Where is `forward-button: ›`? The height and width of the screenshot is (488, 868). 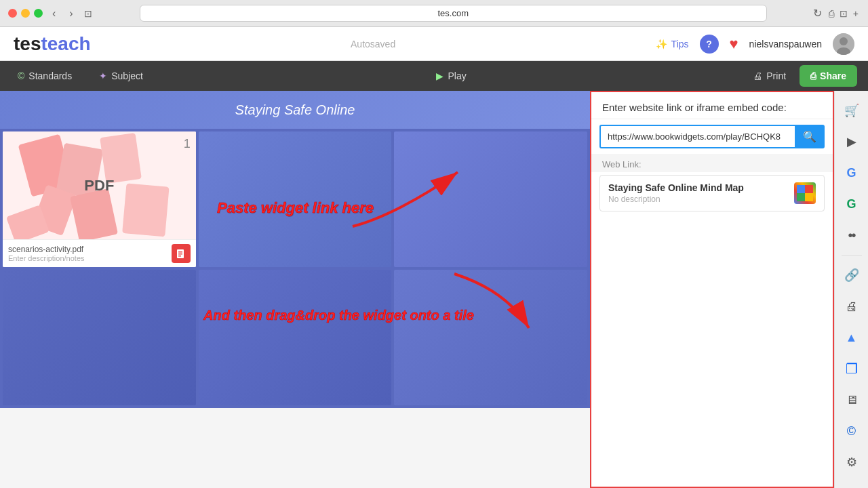 forward-button: › is located at coordinates (71, 14).